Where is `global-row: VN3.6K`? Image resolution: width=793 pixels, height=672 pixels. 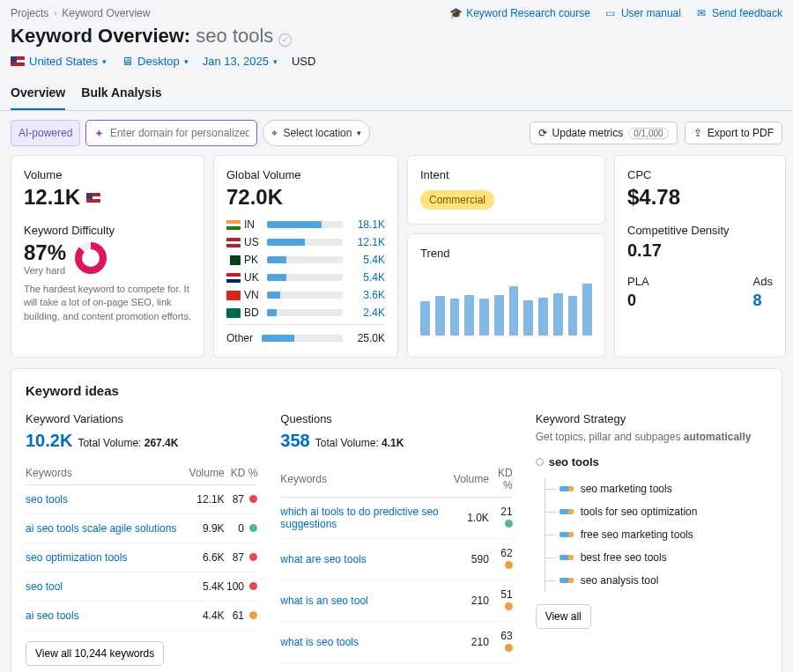 global-row: VN3.6K is located at coordinates (306, 295).